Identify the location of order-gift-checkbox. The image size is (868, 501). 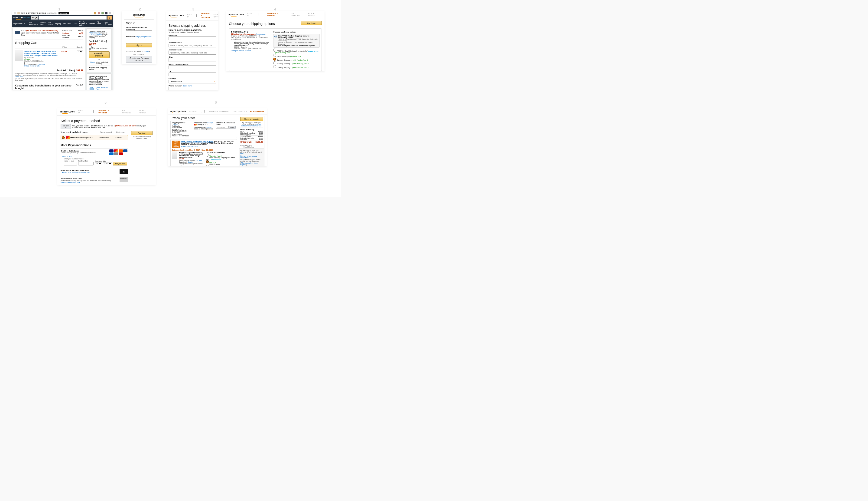
(90, 47).